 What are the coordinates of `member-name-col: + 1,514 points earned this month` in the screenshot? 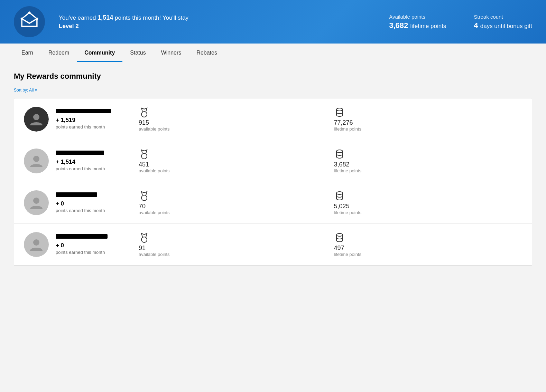 It's located at (94, 161).